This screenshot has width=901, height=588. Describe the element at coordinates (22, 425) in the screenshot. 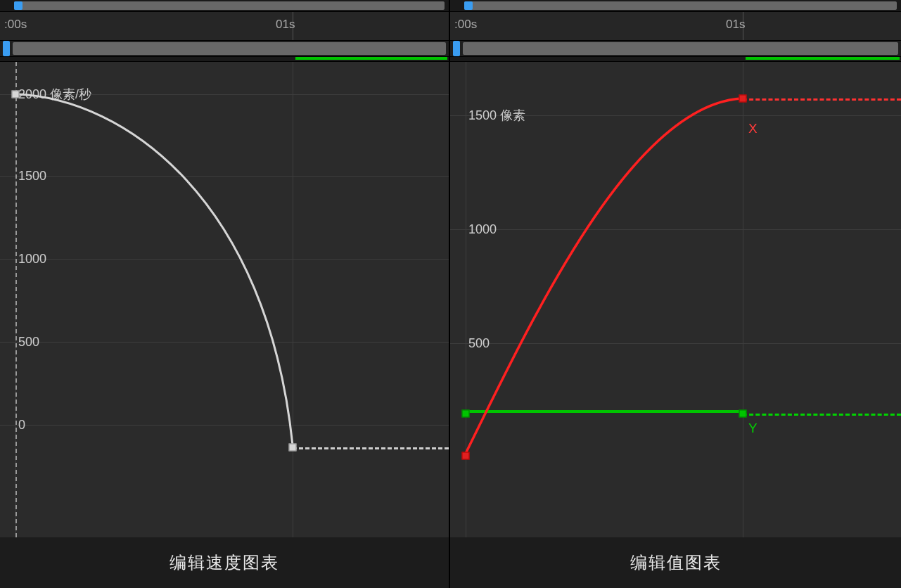

I see `y-tick-label: 0` at that location.